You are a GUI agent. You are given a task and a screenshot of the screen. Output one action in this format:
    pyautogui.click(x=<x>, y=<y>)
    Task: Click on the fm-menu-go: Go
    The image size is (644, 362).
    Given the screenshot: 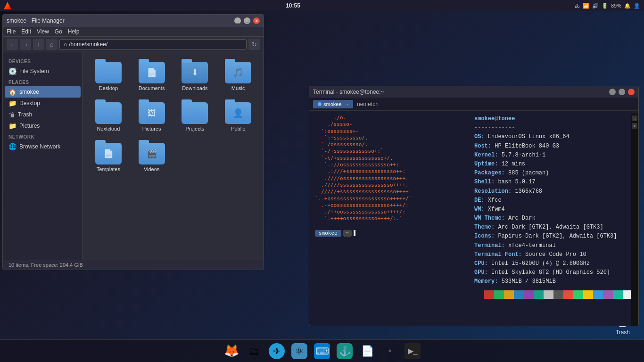 What is the action you would take?
    pyautogui.click(x=58, y=32)
    